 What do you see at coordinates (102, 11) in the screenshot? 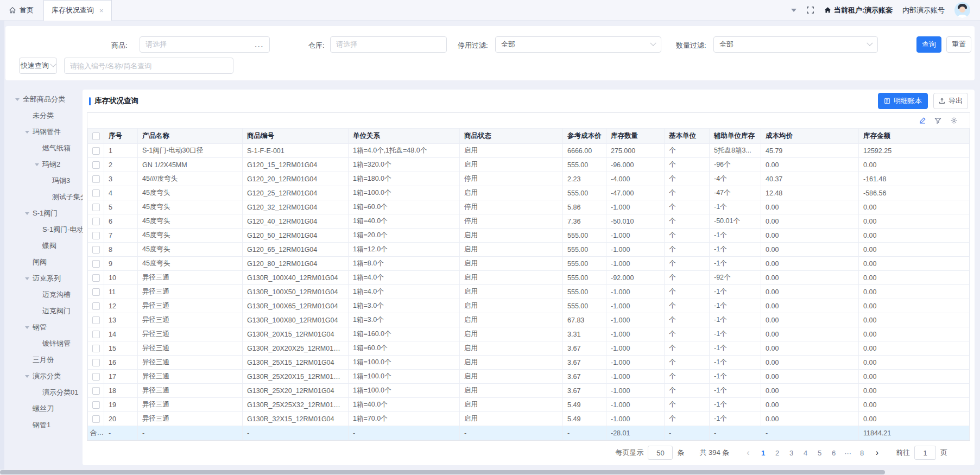
I see `tab-close-icon: ×` at bounding box center [102, 11].